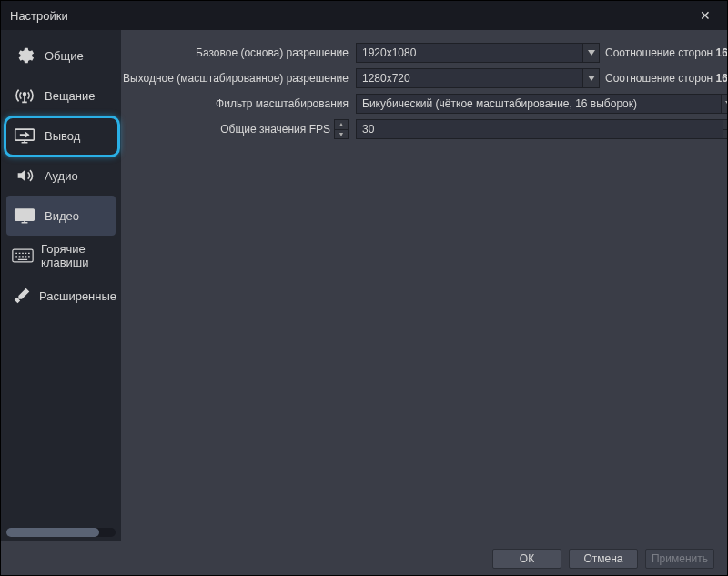 This screenshot has height=576, width=728. Describe the element at coordinates (236, 104) in the screenshot. I see `downscale-filter-label: Фильтр масштабирования` at that location.